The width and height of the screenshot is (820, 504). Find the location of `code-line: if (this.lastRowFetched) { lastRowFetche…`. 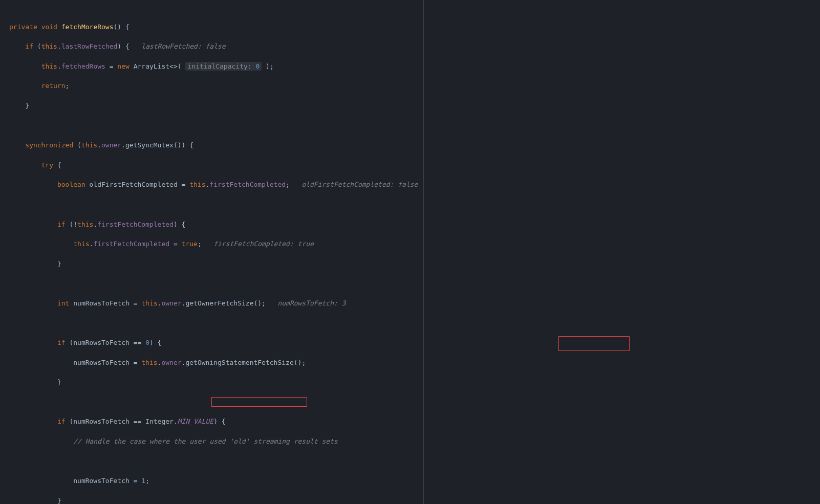

code-line: if (this.lastRowFetched) { lastRowFetche… is located at coordinates (415, 46).